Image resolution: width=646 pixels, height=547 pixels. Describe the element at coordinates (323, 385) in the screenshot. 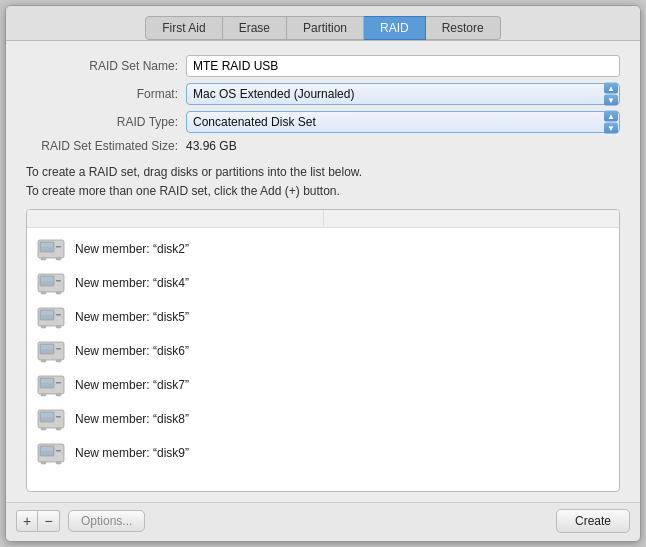

I see `raid-list-item: New member: “disk7”` at that location.